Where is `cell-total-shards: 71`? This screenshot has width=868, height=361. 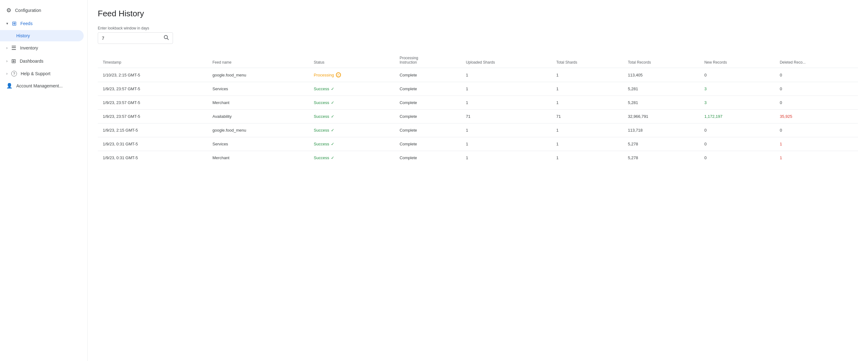
cell-total-shards: 71 is located at coordinates (587, 117).